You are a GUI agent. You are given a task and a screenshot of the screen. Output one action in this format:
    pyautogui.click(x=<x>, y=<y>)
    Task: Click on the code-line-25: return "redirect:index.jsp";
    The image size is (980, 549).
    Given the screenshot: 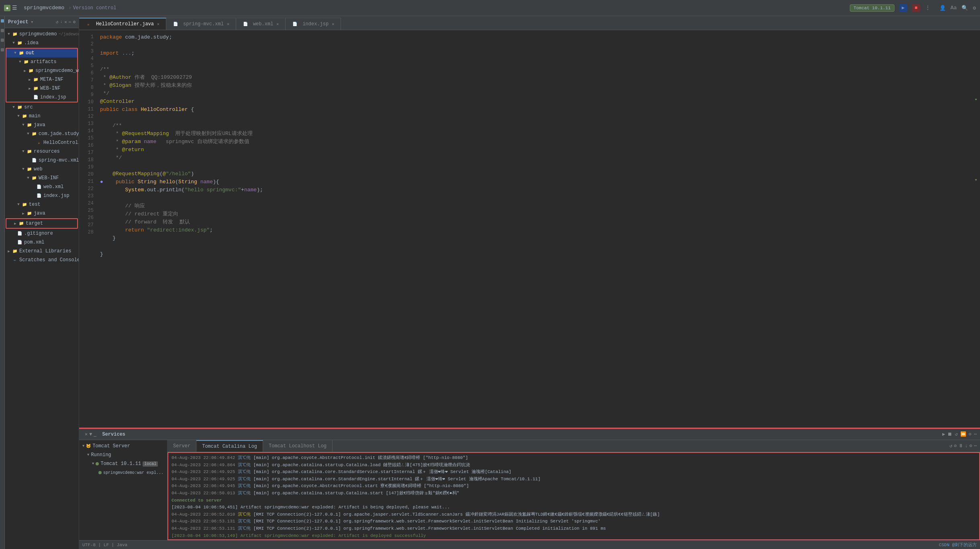 What is the action you would take?
    pyautogui.click(x=533, y=230)
    